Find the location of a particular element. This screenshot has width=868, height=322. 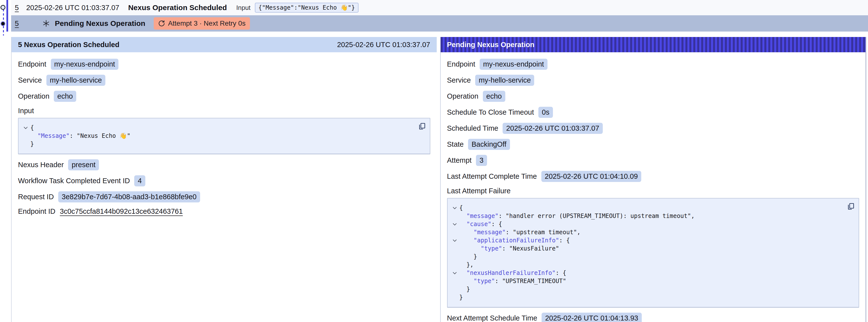

json-text: : "upstream timeout", is located at coordinates (543, 232).